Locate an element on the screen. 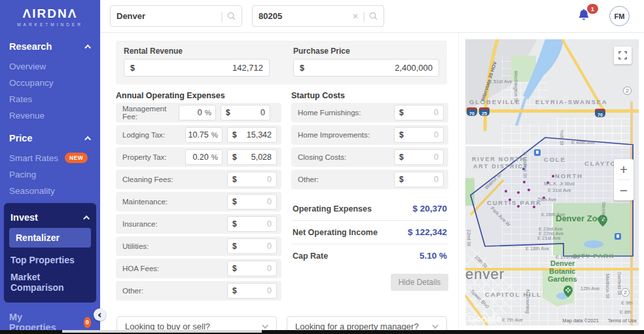 The height and width of the screenshot is (334, 644). cap-rate-row: Cap Rate 5.10 % is located at coordinates (370, 255).